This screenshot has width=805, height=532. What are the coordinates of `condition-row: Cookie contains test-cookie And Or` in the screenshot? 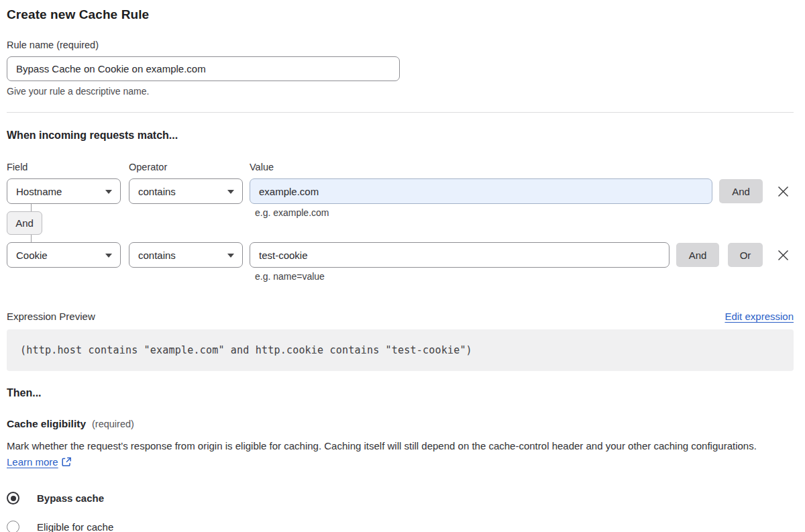 It's located at (400, 255).